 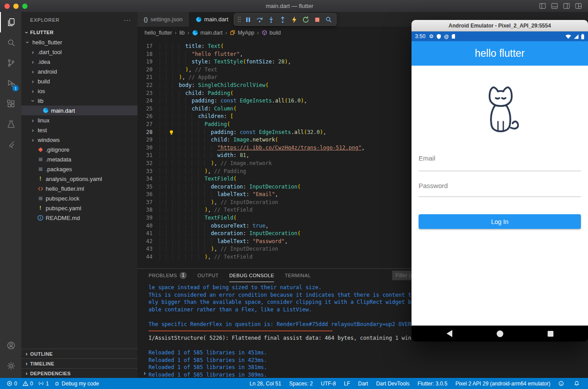 I want to click on line-number: 44, so click(x=149, y=257).